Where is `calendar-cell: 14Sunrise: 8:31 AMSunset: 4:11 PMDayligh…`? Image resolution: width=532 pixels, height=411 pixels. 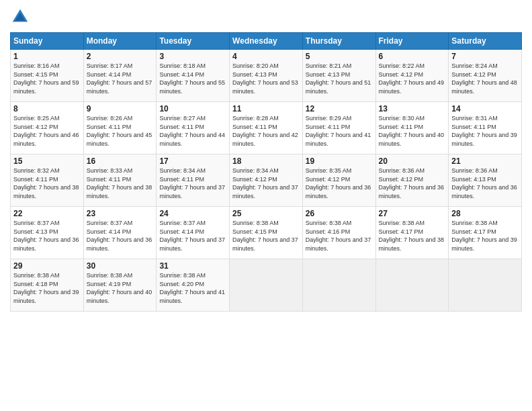
calendar-cell: 14Sunrise: 8:31 AMSunset: 4:11 PMDayligh… is located at coordinates (485, 128).